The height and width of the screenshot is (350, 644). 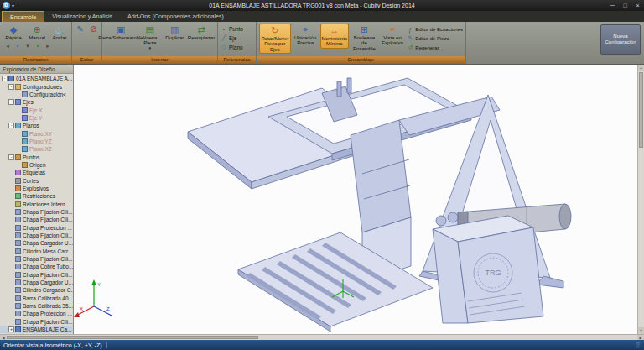 What do you see at coordinates (37, 94) in the screenshot?
I see `tree-item: Configuración<` at bounding box center [37, 94].